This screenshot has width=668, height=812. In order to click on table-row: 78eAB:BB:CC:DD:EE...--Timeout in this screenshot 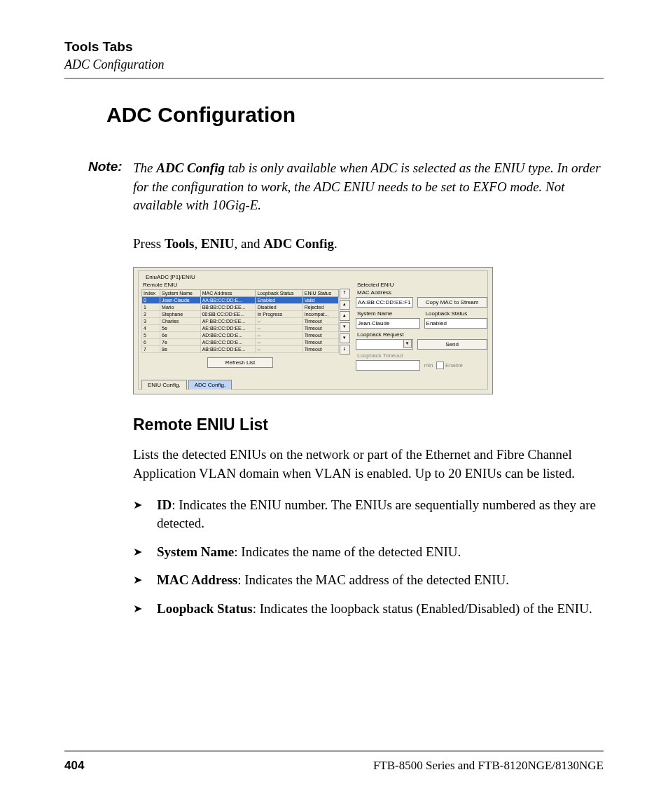, I will do `click(241, 350)`.